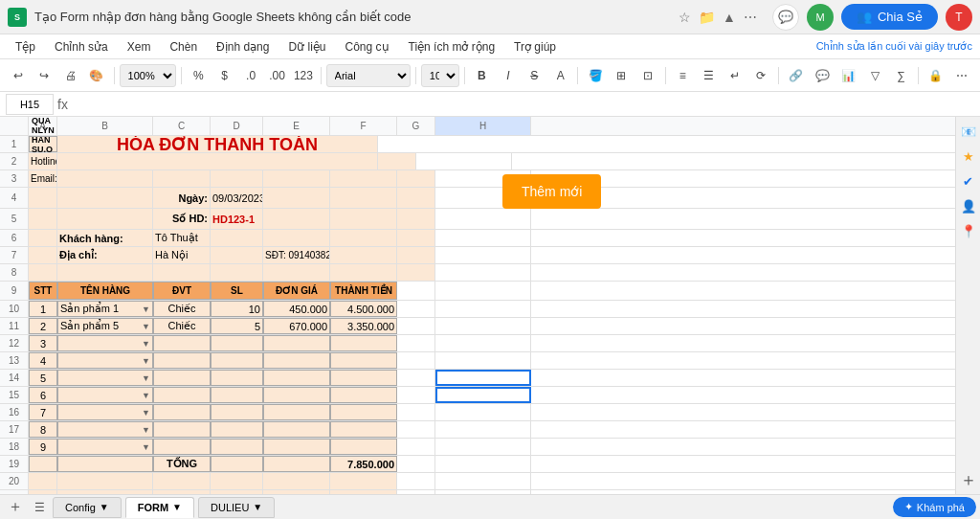 Image resolution: width=980 pixels, height=519 pixels. What do you see at coordinates (796, 76) in the screenshot?
I see `link-button: 🔗` at bounding box center [796, 76].